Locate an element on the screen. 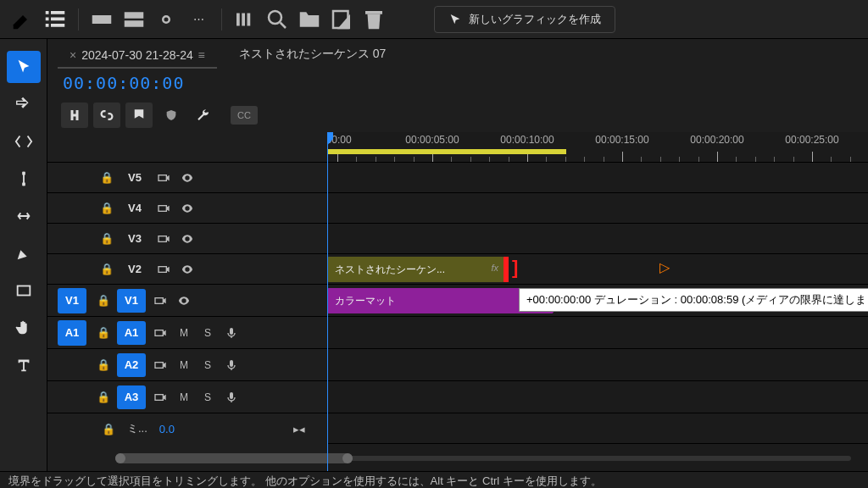  list-view-icon is located at coordinates (55, 19).